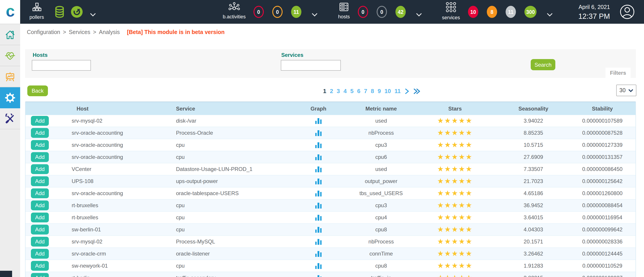 The image size is (644, 277). What do you see at coordinates (626, 90) in the screenshot?
I see `page-size-select: 30` at bounding box center [626, 90].